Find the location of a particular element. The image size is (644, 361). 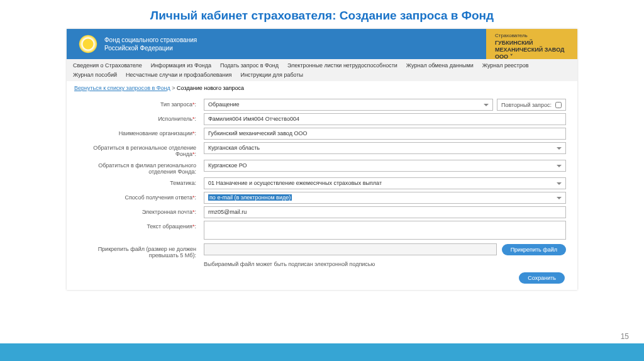

bottom-bar is located at coordinates (322, 352).